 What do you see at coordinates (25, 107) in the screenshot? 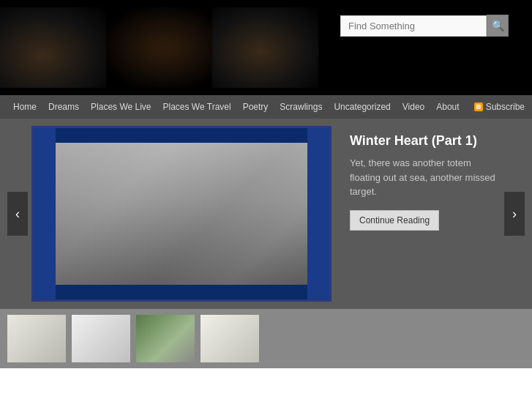
I see `nav-item-home: Home` at bounding box center [25, 107].